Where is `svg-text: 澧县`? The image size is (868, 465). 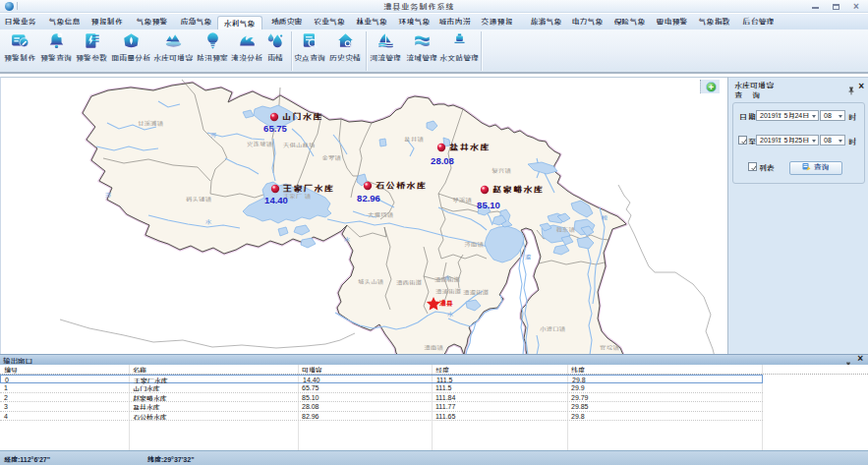
svg-text: 澧县 is located at coordinates (446, 303).